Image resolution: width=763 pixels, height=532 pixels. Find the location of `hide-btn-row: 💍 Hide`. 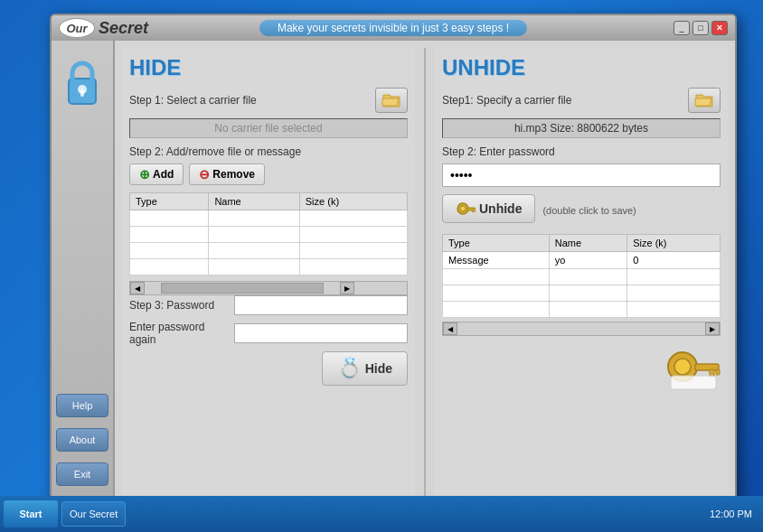

hide-btn-row: 💍 Hide is located at coordinates (268, 369).